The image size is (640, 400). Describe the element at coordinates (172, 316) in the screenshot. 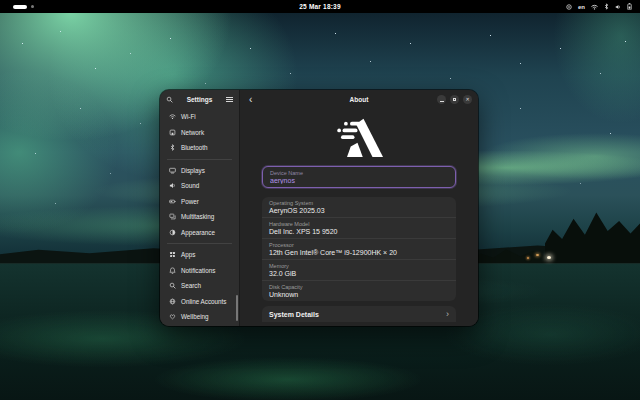

I see `heart-icon` at that location.